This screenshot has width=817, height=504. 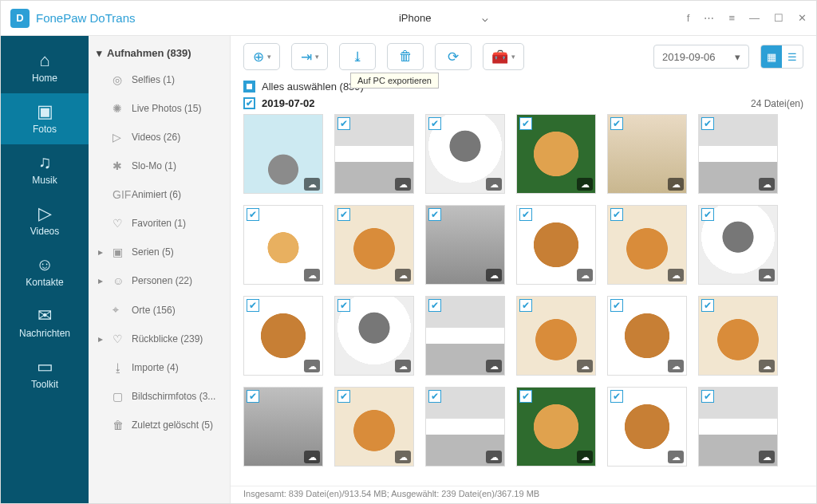 I want to click on toolbox-button: 🧰▾, so click(x=503, y=57).